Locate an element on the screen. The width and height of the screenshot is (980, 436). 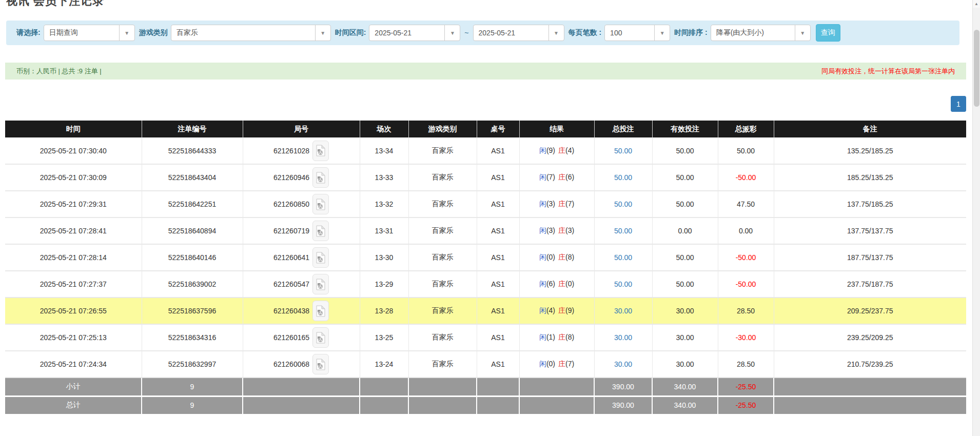
cell-bet-id: 522518639002 is located at coordinates (192, 284).